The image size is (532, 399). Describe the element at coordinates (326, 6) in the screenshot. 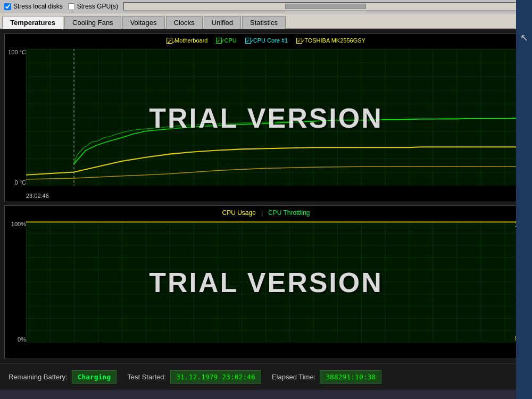

I see `scrollbar-container` at that location.